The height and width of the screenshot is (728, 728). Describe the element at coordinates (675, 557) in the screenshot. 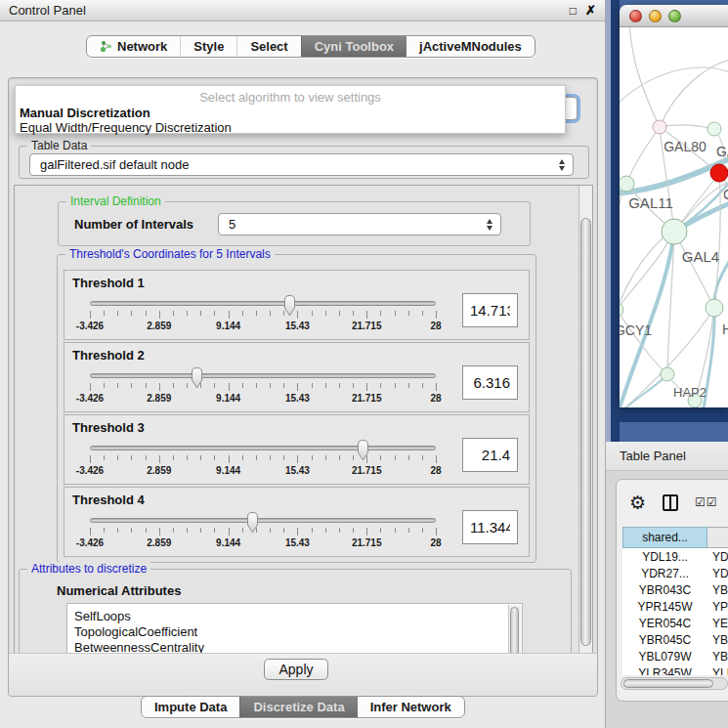

I see `table-row: YDL19...YDL1` at that location.